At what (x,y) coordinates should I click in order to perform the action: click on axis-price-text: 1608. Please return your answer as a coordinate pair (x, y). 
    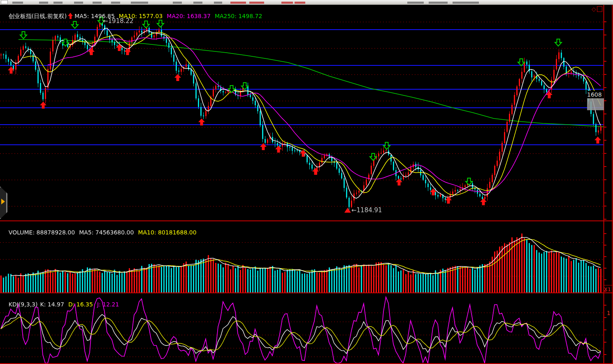
    Looking at the image, I should click on (596, 95).